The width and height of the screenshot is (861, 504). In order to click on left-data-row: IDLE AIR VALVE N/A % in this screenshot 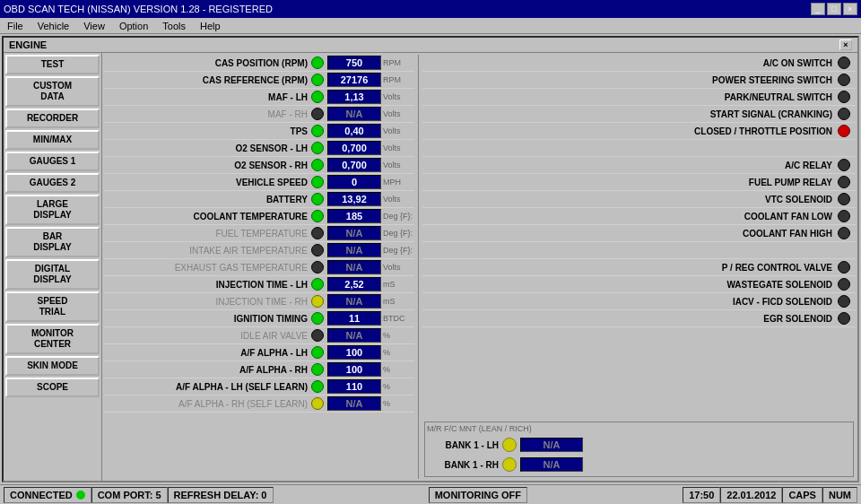, I will do `click(259, 335)`.